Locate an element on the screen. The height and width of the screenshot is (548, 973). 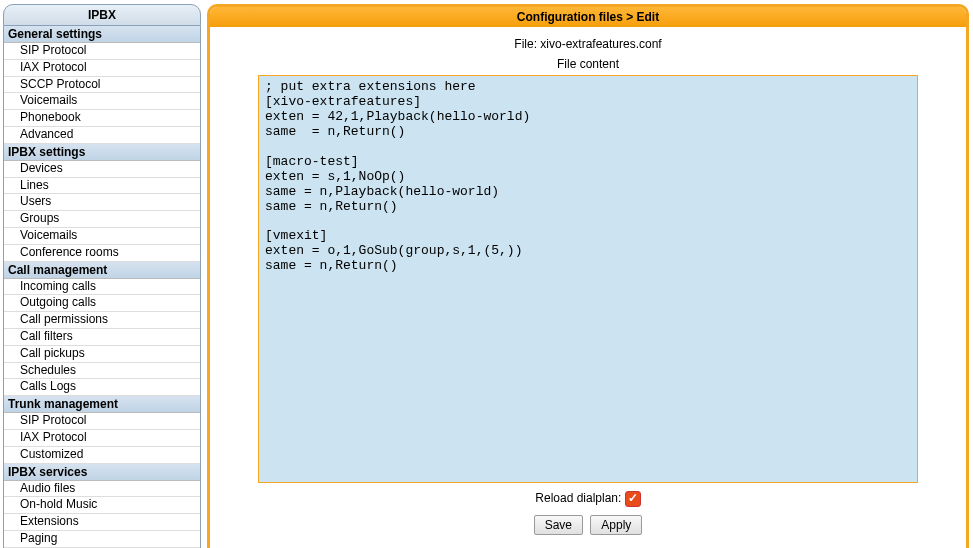
section-header: Trunk management is located at coordinates (102, 404).